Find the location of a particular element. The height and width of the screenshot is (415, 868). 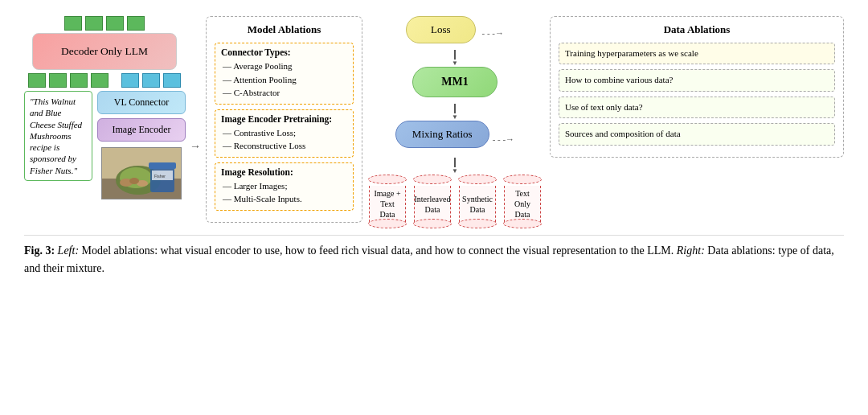

food-image: Fisher is located at coordinates (141, 174).